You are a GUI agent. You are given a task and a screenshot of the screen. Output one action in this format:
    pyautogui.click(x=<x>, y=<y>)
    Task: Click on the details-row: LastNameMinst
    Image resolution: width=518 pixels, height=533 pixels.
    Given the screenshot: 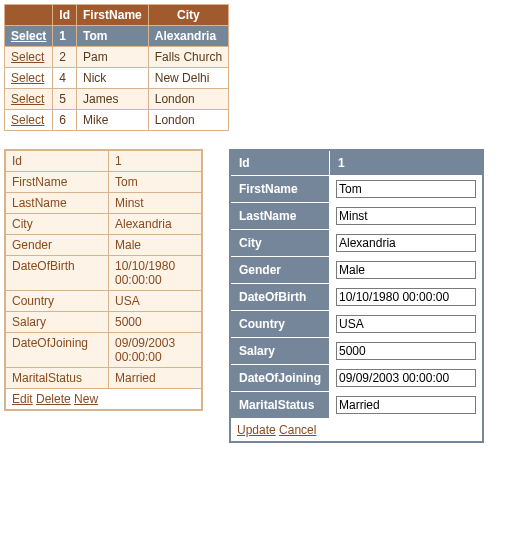 What is the action you would take?
    pyautogui.click(x=104, y=204)
    